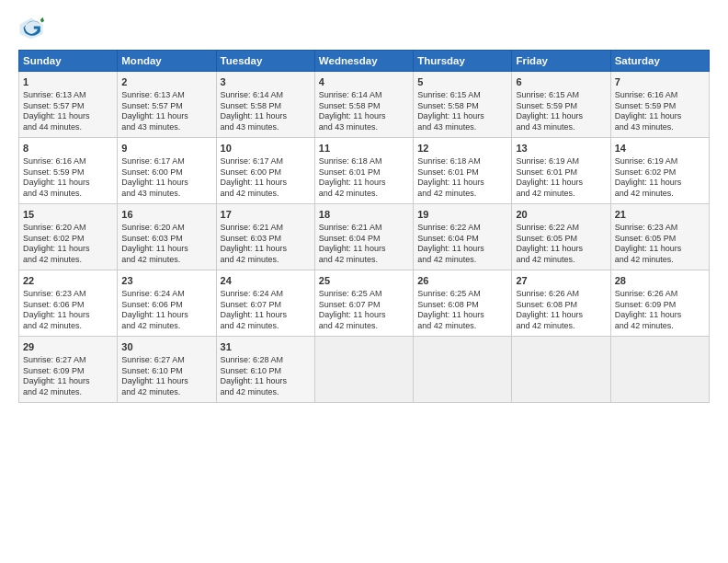 The image size is (728, 563). I want to click on day-info: Sunrise: 6:22 AM Sunset: 6:04 PM Dayligh…, so click(462, 245).